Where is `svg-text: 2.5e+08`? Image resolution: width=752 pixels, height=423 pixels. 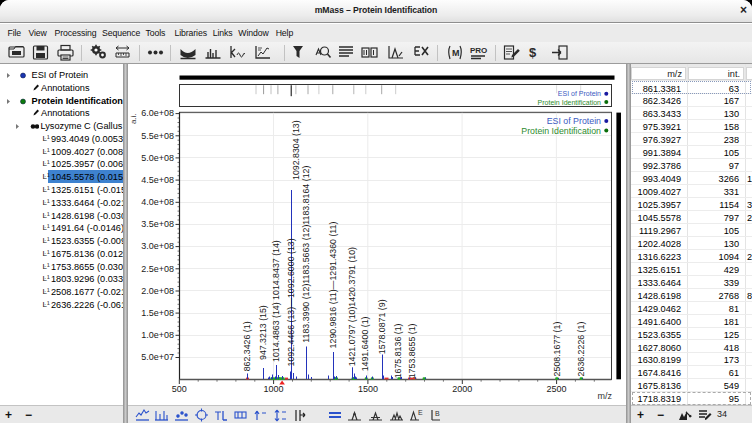
svg-text: 2.5e+08 is located at coordinates (158, 269).